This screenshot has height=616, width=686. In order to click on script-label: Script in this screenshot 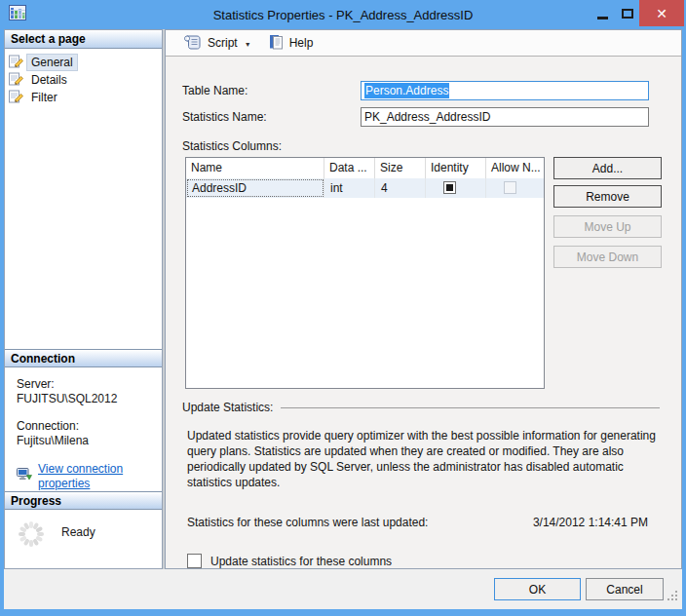, I will do `click(222, 43)`.